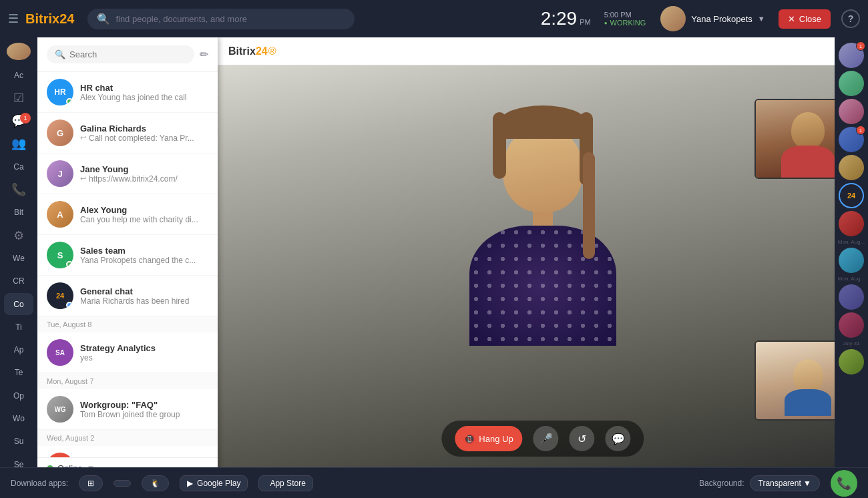 Image resolution: width=868 pixels, height=498 pixels. Describe the element at coordinates (128, 215) in the screenshot. I see `chat-item-alex: A Alex Young Can you help me with charit…` at that location.